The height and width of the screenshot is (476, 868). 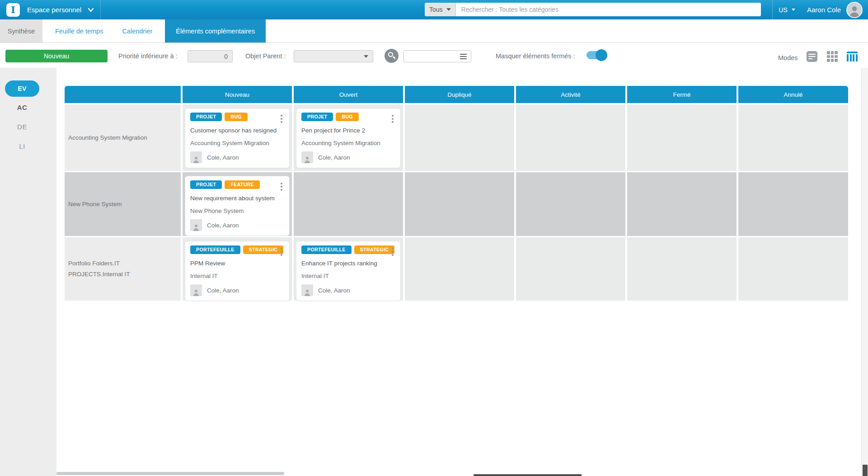 What do you see at coordinates (434, 31) in the screenshot?
I see `tab-bar: Synthèse Feuille de temps Calendrier Élé…` at bounding box center [434, 31].